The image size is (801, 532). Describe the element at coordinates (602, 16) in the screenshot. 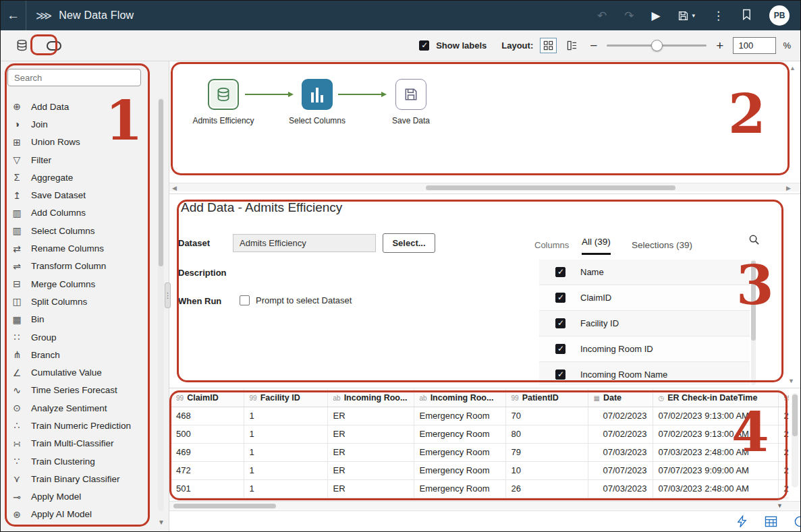

I see `undo-icon: ↶` at that location.